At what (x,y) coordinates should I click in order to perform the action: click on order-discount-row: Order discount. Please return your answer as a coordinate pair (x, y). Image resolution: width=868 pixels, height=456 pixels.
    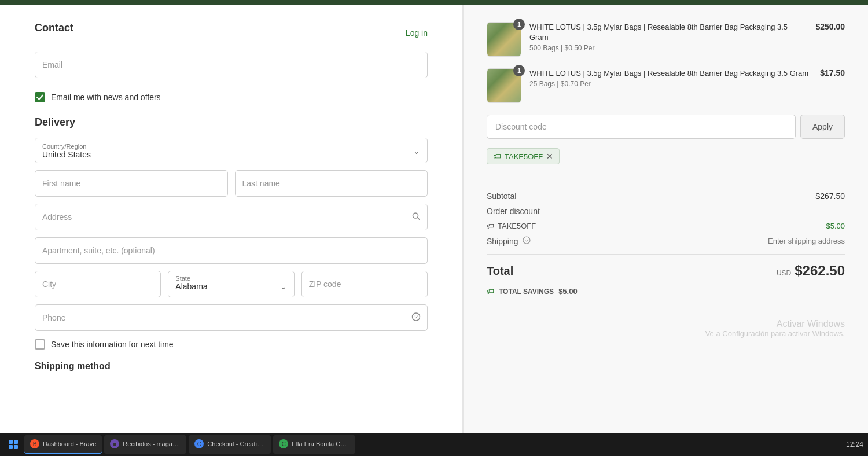
    Looking at the image, I should click on (665, 211).